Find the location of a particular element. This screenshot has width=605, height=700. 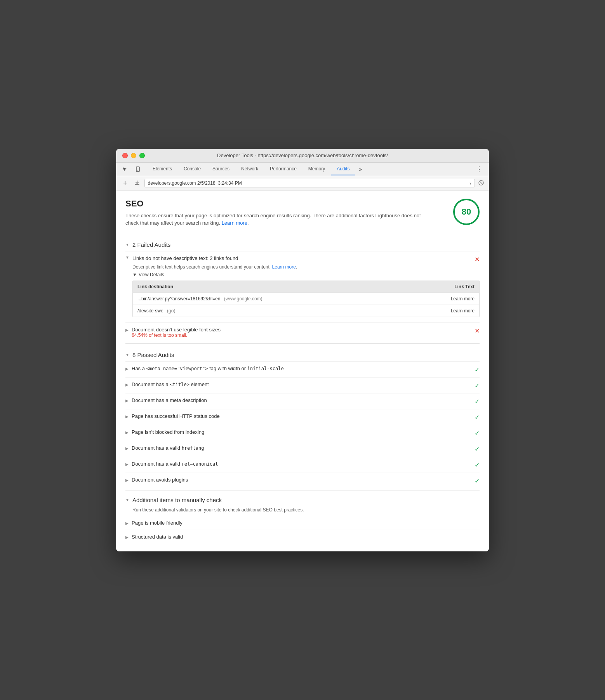

passed-6-pass-icon: ✓ is located at coordinates (477, 449).